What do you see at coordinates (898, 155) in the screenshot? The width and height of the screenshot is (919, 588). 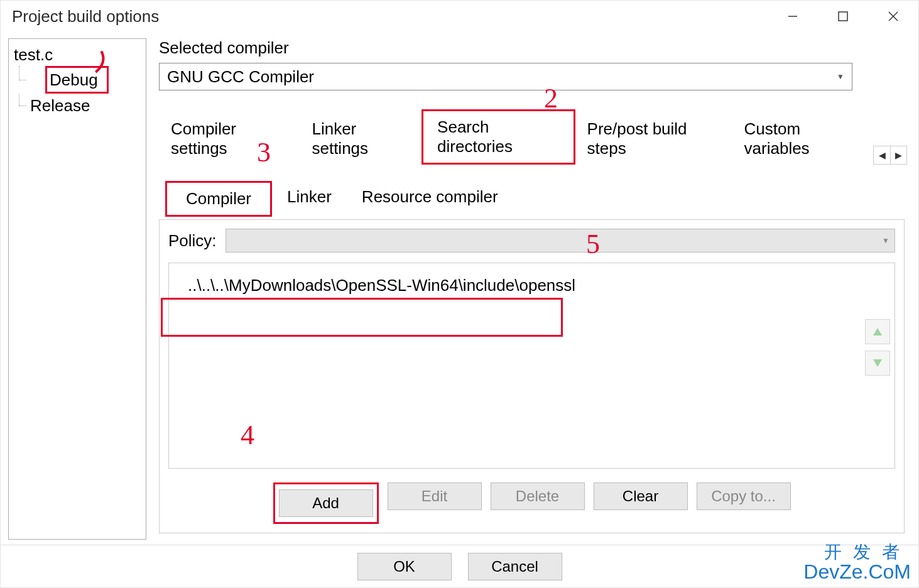 I see `tab-scroll-right: ▶` at bounding box center [898, 155].